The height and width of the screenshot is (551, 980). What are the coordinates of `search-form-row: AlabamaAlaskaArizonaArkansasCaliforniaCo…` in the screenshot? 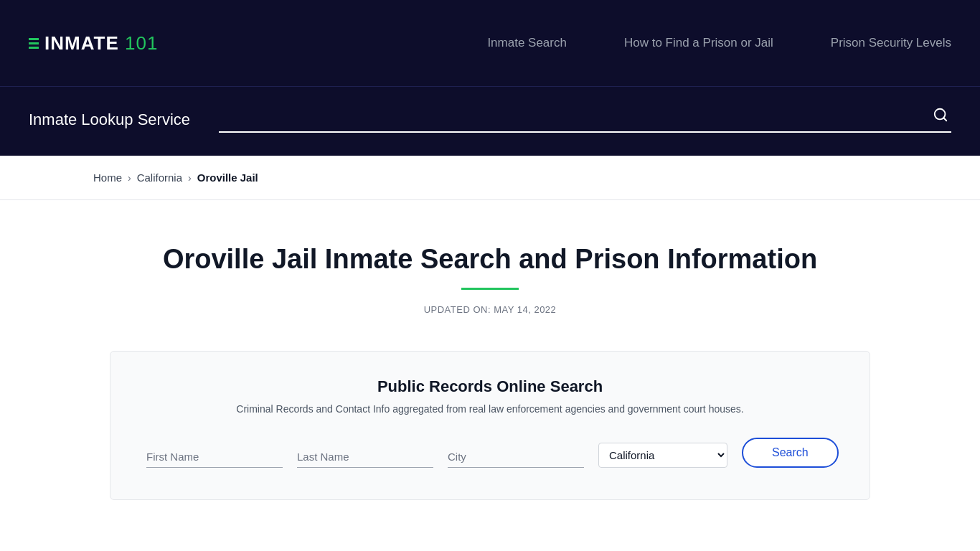 It's located at (490, 453).